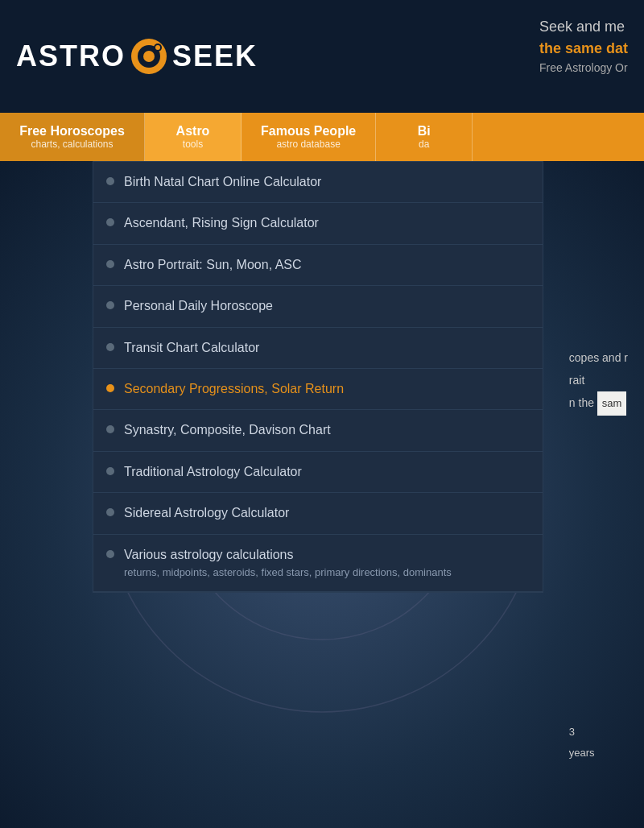 This screenshot has height=828, width=644. I want to click on partial-footer: 3 years, so click(599, 743).